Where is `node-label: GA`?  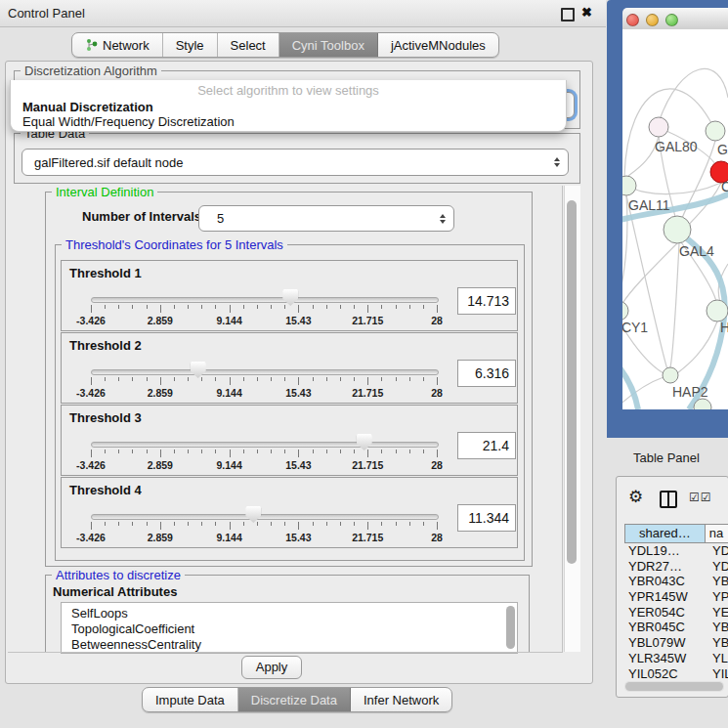 node-label: GA is located at coordinates (723, 150).